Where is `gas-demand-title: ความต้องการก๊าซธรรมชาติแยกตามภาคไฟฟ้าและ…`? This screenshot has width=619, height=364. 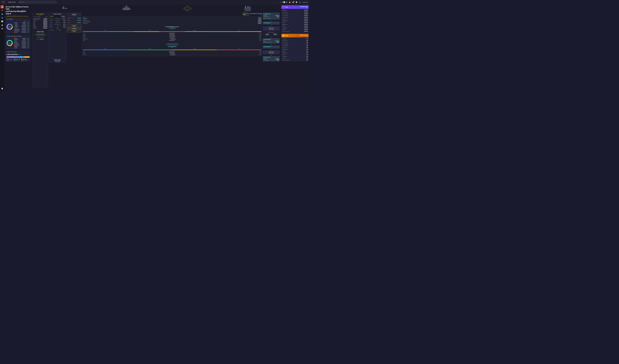
gas-demand-title: ความต้องการก๊าซธรรมชาติแยกตามภาคไฟฟ้าและ… is located at coordinates (172, 44).